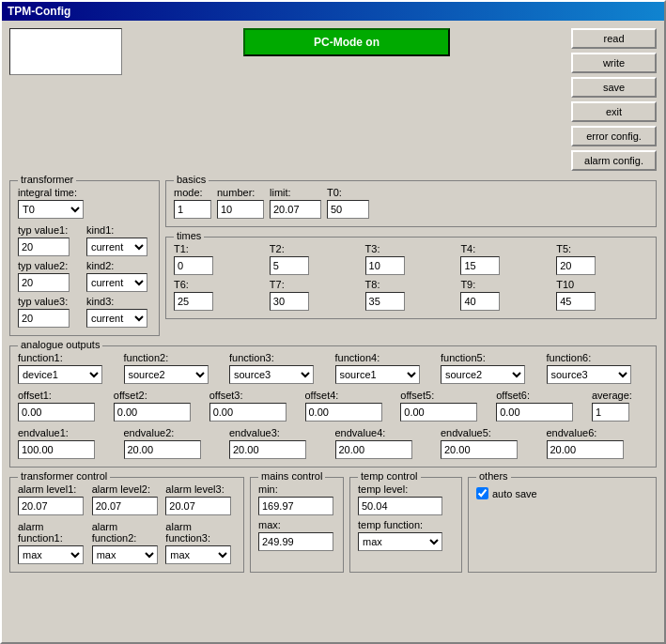 The image size is (666, 644). Describe the element at coordinates (483, 375) in the screenshot. I see `function5-select: source1source2source3` at that location.